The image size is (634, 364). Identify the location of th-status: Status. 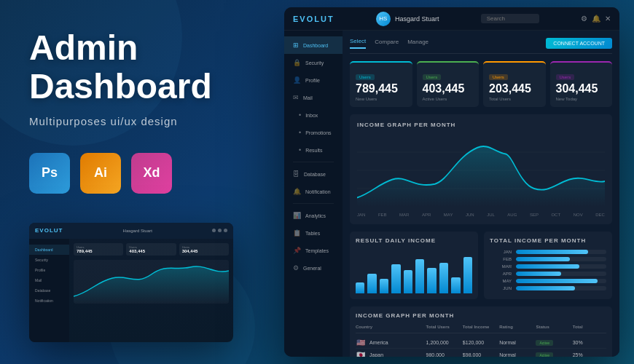
(552, 327).